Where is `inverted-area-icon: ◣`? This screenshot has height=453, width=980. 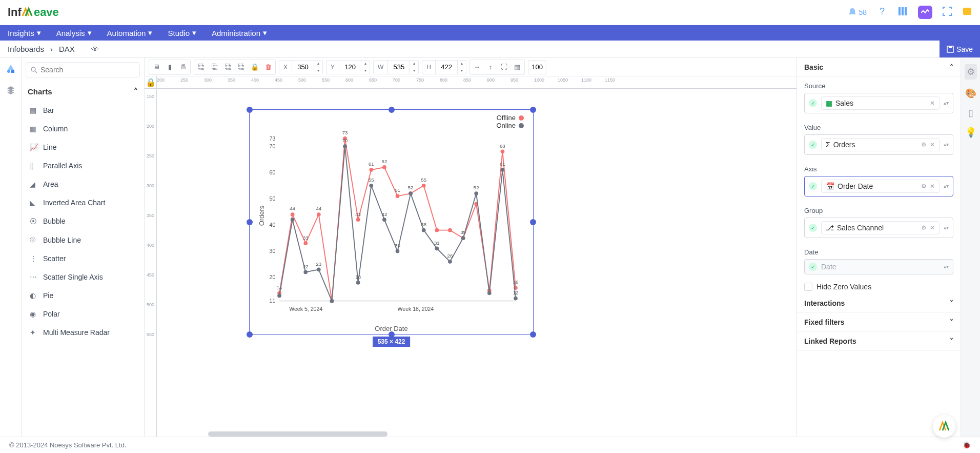 inverted-area-icon: ◣ is located at coordinates (34, 203).